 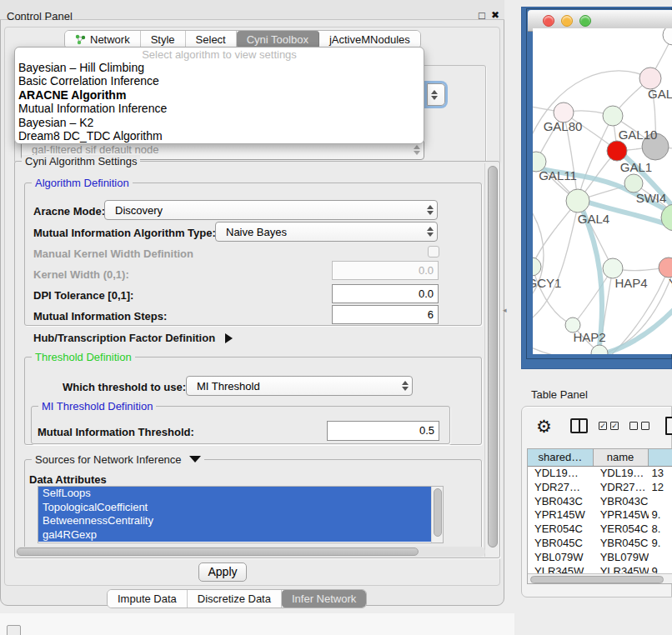 What do you see at coordinates (567, 21) in the screenshot?
I see `minimize-traffic-light-icon` at bounding box center [567, 21].